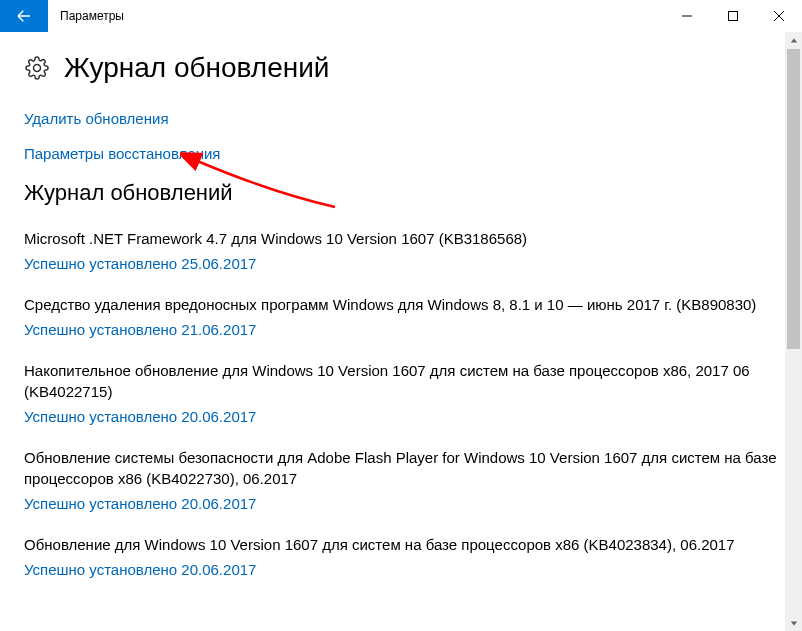 This screenshot has width=802, height=631. What do you see at coordinates (196, 68) in the screenshot?
I see `page-title: Журнал обновлений` at bounding box center [196, 68].